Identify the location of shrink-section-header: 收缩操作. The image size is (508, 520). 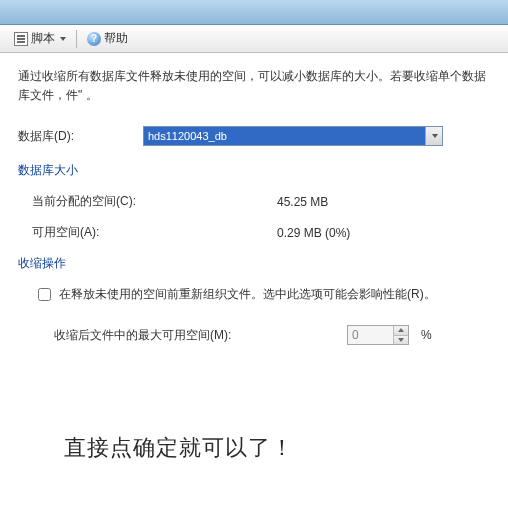
(254, 264).